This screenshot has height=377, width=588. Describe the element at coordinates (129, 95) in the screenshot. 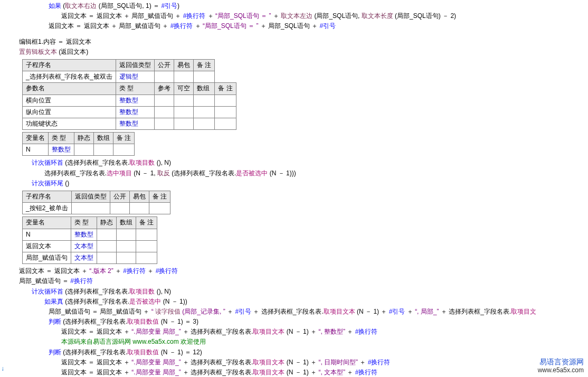

I see `subroutine-table: 子程序名返回值类型公开易包备 注 _选择列表框_字段名表_被双击逻辑型 参数名类…` at that location.